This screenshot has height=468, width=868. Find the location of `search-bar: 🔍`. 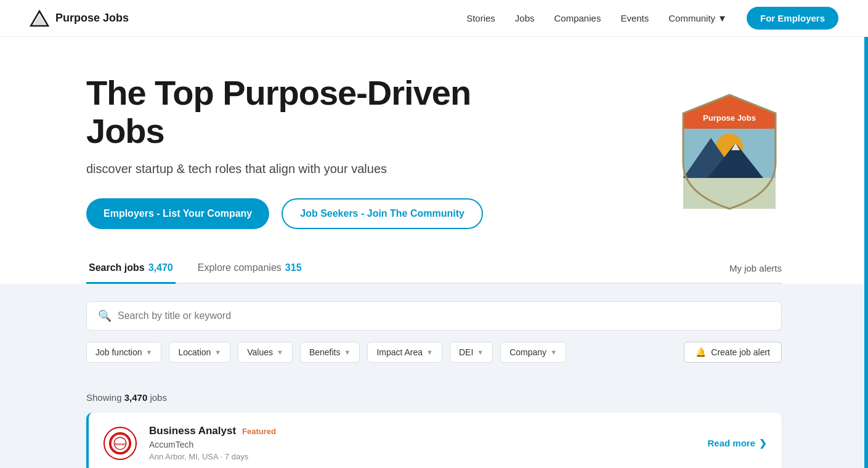

search-bar: 🔍 is located at coordinates (434, 316).